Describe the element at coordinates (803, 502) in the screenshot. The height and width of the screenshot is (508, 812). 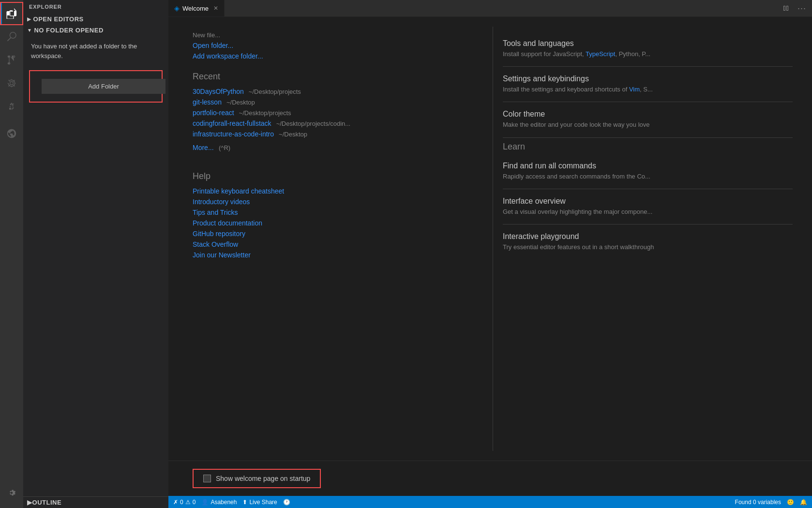
I see `bell-icon: 🔔` at that location.